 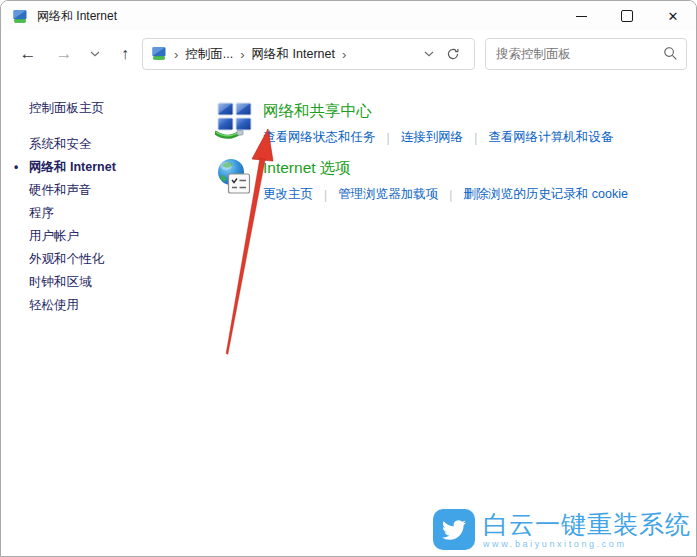 I want to click on search-input, so click(x=586, y=54).